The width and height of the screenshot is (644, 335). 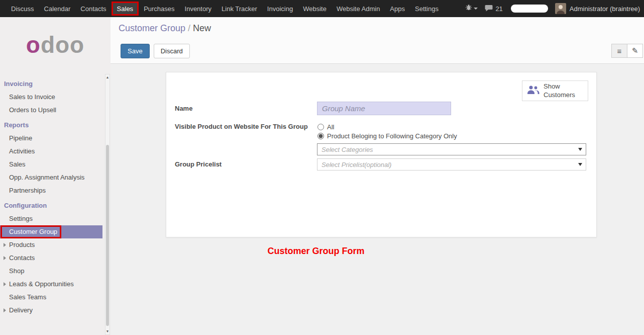 What do you see at coordinates (452, 127) in the screenshot?
I see `radio-all: All` at bounding box center [452, 127].